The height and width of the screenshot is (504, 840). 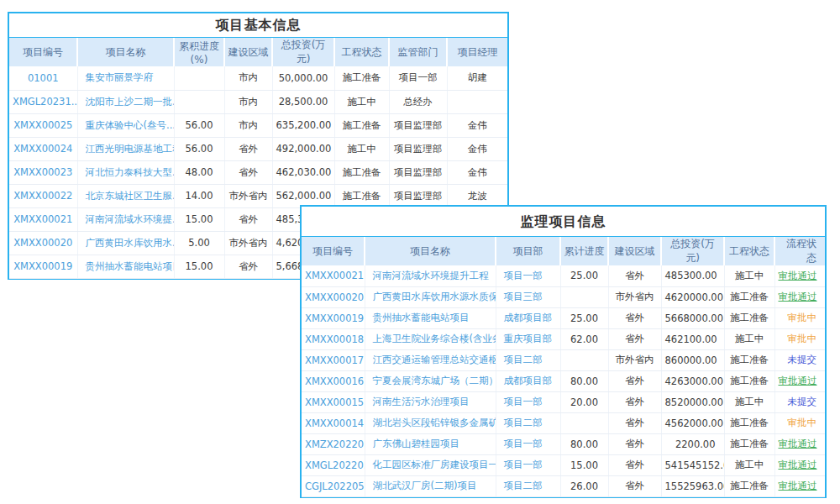 What do you see at coordinates (430, 251) in the screenshot?
I see `column-header: 项目名称` at bounding box center [430, 251].